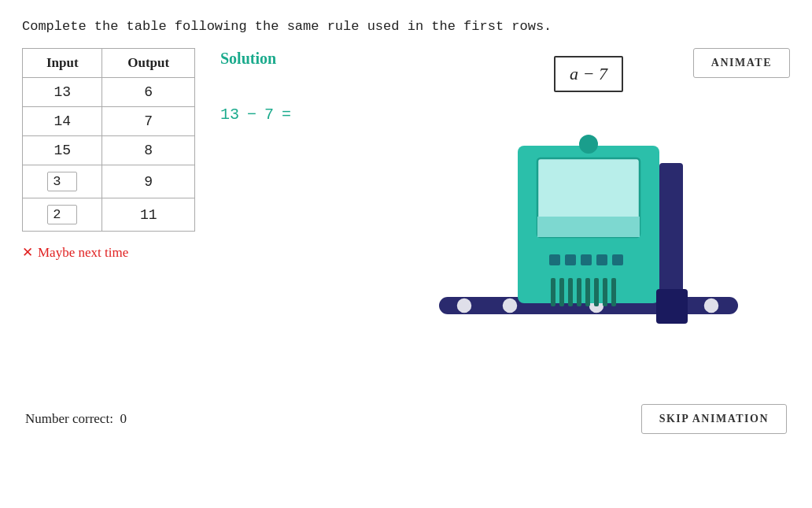 The image size is (812, 508). I want to click on col-input-header: Input, so click(63, 63).